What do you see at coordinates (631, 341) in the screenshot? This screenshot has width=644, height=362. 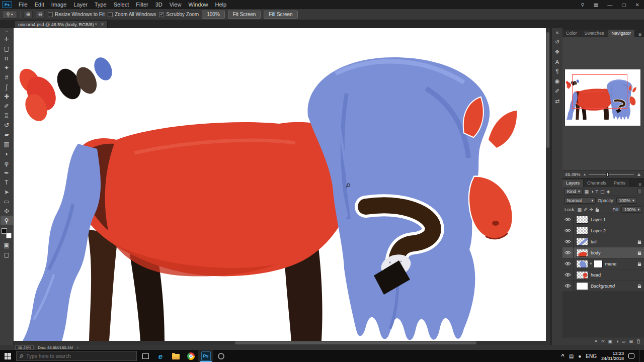 I see `new-layer-icon: ⊞` at bounding box center [631, 341].